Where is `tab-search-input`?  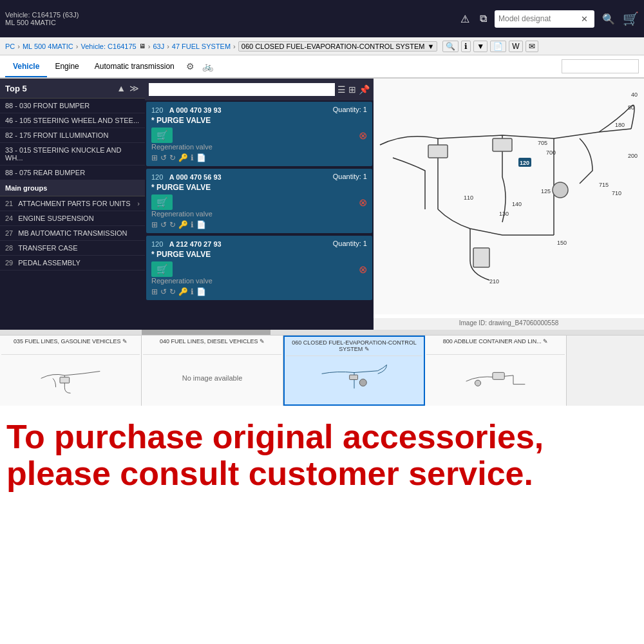
tab-search-input is located at coordinates (600, 66).